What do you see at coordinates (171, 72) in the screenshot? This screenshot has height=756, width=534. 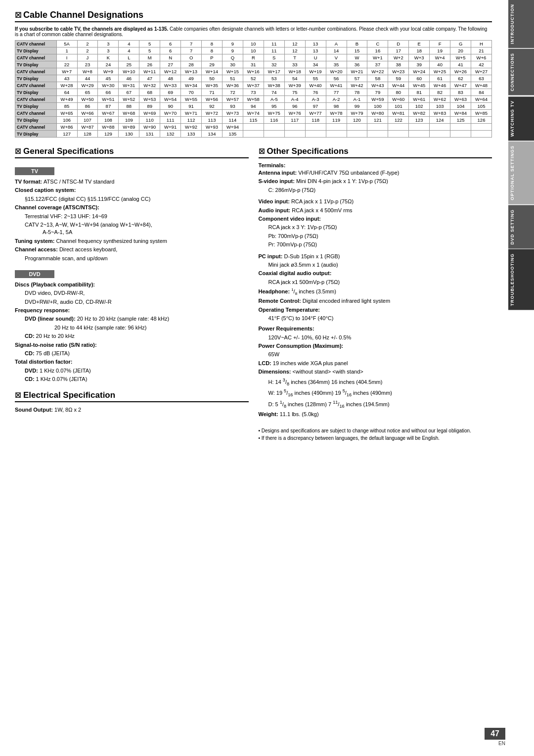 I see `channel-cell: W+12` at bounding box center [171, 72].